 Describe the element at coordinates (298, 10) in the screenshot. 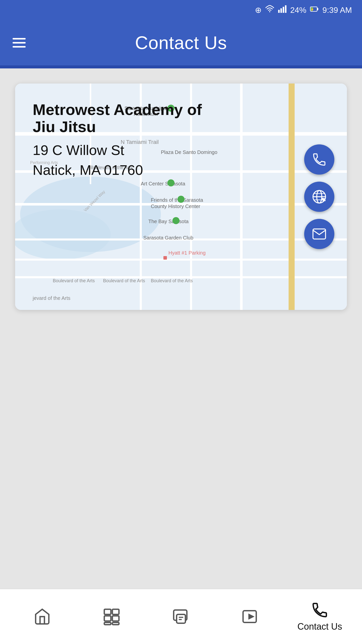

I see `battery-percentage: 24%` at that location.